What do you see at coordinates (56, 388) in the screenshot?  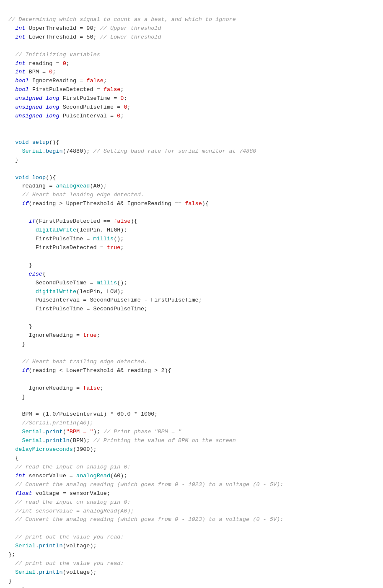 I see `code-line: IgnoreReading = false;` at bounding box center [56, 388].